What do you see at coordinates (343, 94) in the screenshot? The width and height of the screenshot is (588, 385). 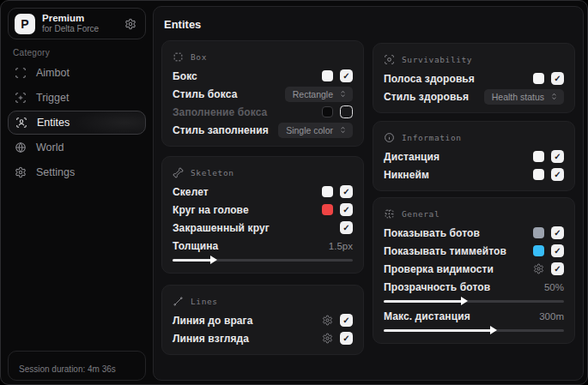 I see `chevrons-up-down-icon` at bounding box center [343, 94].